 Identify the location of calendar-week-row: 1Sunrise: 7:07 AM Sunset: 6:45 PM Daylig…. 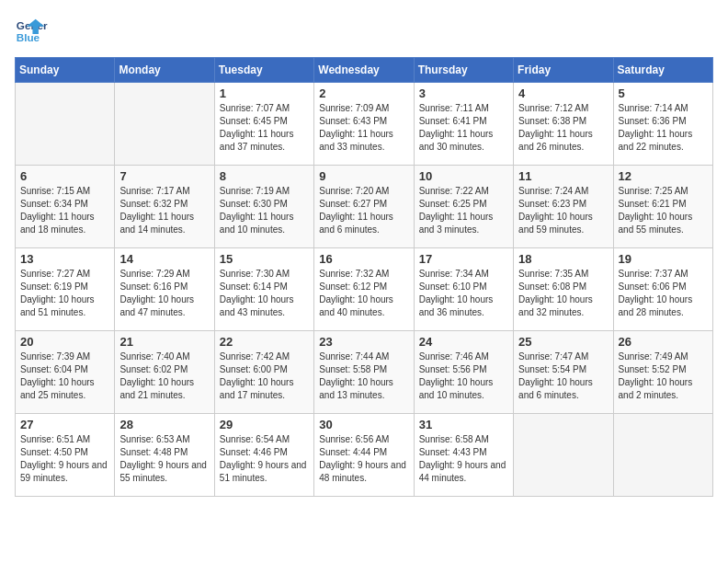
(364, 124).